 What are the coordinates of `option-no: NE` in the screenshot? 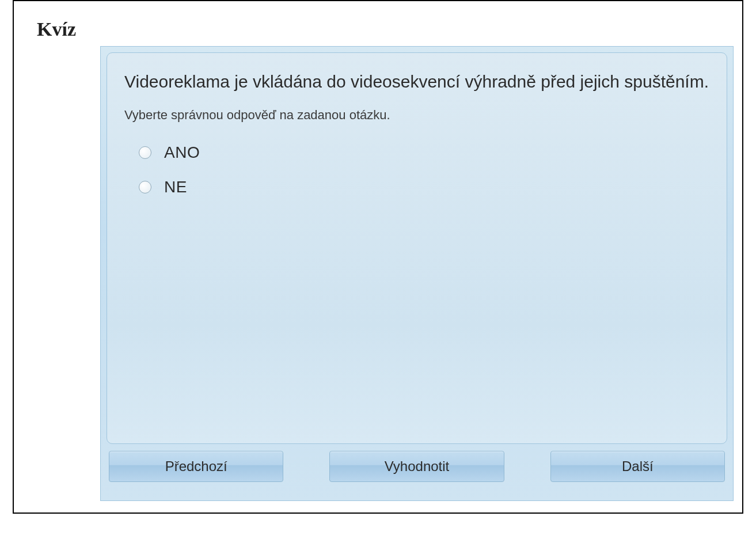 It's located at (424, 187).